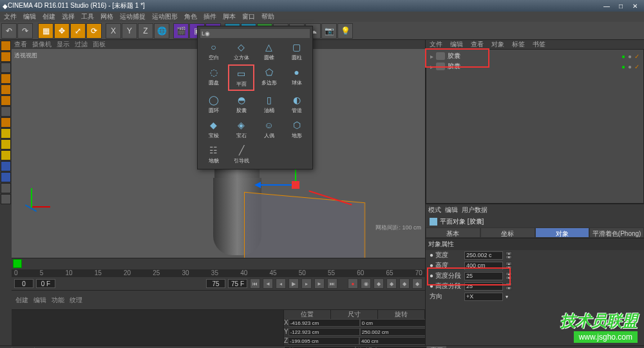  I want to click on goto-start-button: ⏮, so click(255, 284).